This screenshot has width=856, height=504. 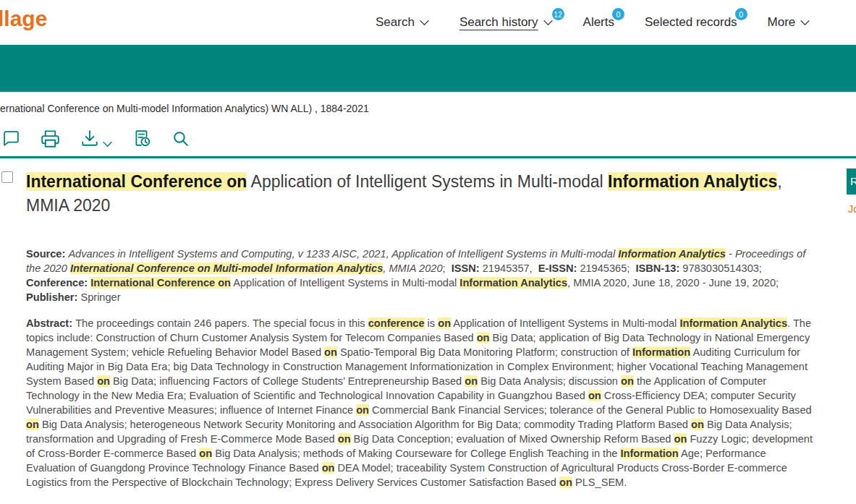 What do you see at coordinates (618, 14) in the screenshot?
I see `alerts-count-badge: 0` at bounding box center [618, 14].